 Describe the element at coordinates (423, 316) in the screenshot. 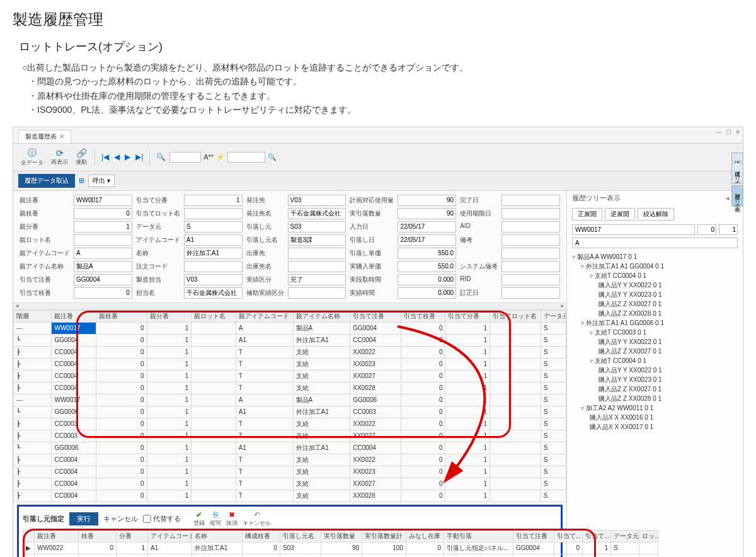

I see `grid-header: 引当て枝番` at that location.